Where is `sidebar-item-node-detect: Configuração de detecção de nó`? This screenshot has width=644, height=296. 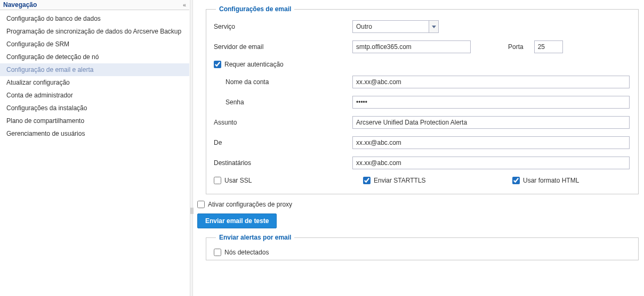
sidebar-item-node-detect: Configuração de detecção de nó is located at coordinates (95, 57).